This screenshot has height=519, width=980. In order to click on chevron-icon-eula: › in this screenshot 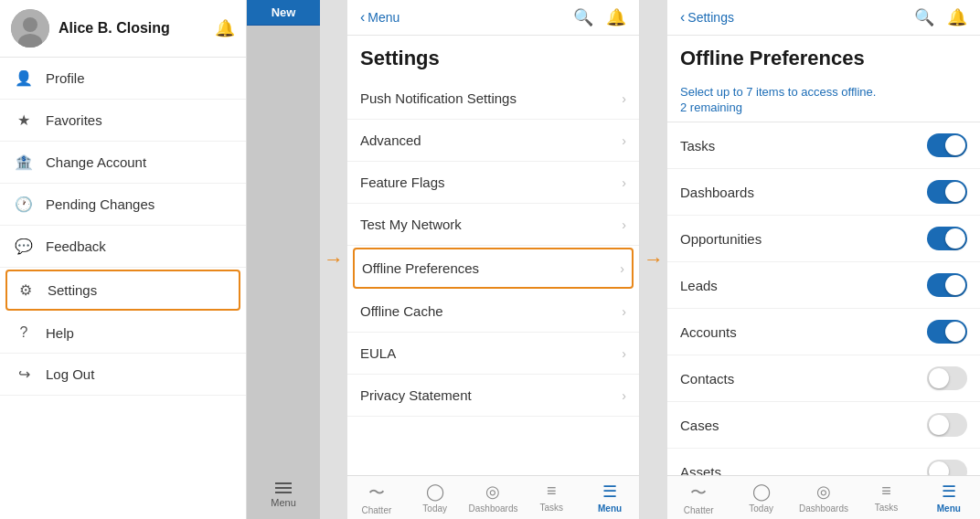, I will do `click(623, 354)`.